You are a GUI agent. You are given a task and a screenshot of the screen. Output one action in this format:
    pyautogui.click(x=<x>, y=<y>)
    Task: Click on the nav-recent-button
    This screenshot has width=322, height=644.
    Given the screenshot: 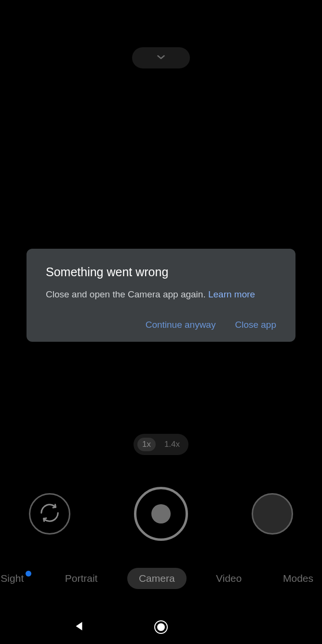 What is the action you would take?
    pyautogui.click(x=242, y=627)
    